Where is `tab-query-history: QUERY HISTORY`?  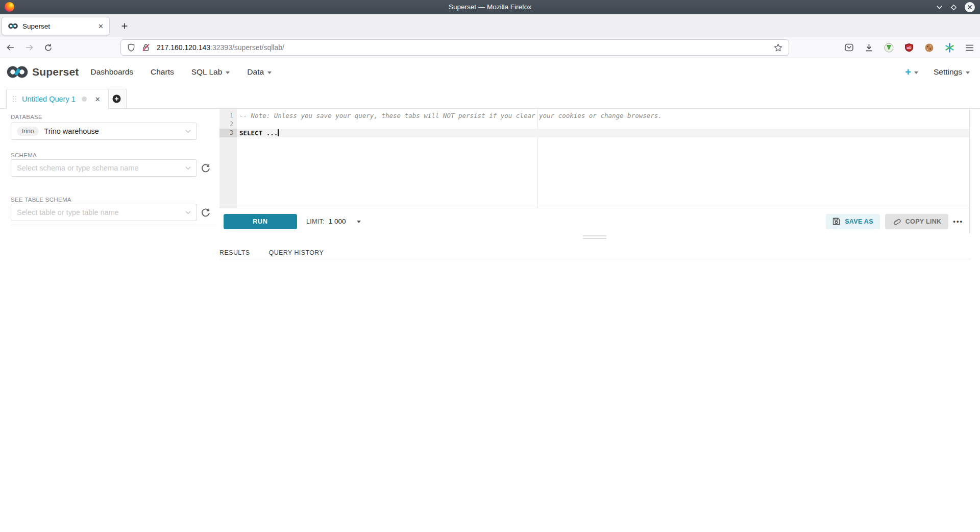
tab-query-history: QUERY HISTORY is located at coordinates (297, 254).